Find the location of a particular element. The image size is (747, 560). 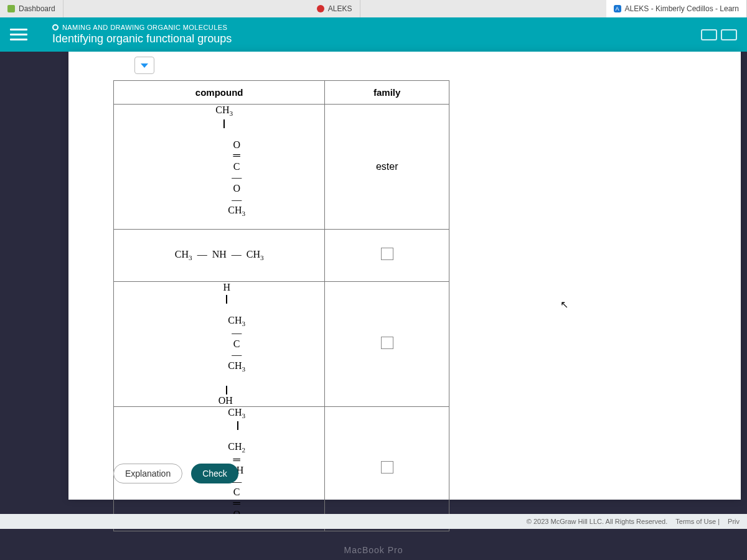

category-dot-icon is located at coordinates (55, 27).